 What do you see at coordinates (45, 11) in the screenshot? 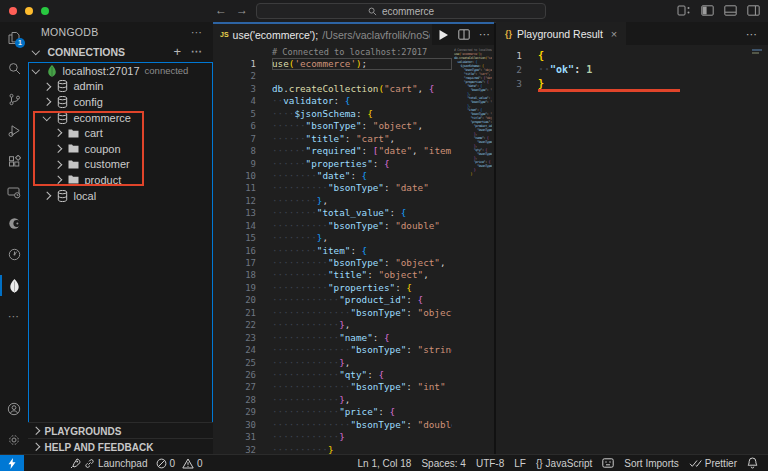
I see `maximize-window-button` at bounding box center [45, 11].